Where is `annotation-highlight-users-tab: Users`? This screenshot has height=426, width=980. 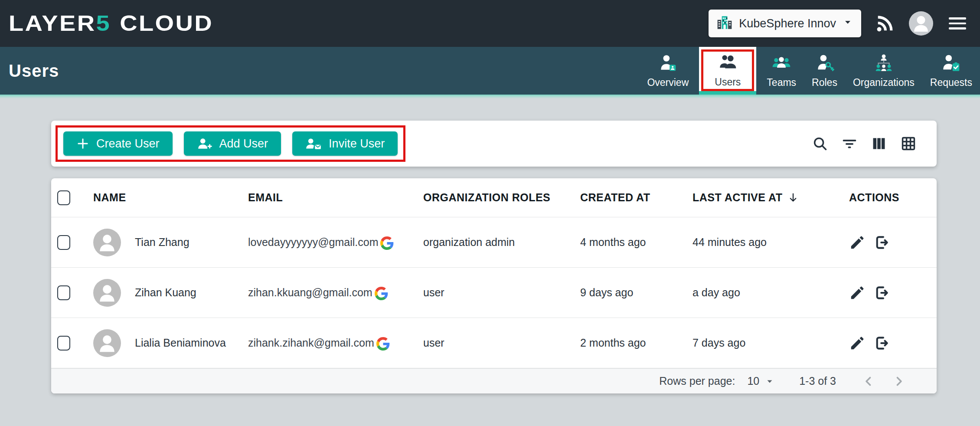
annotation-highlight-users-tab: Users is located at coordinates (728, 70).